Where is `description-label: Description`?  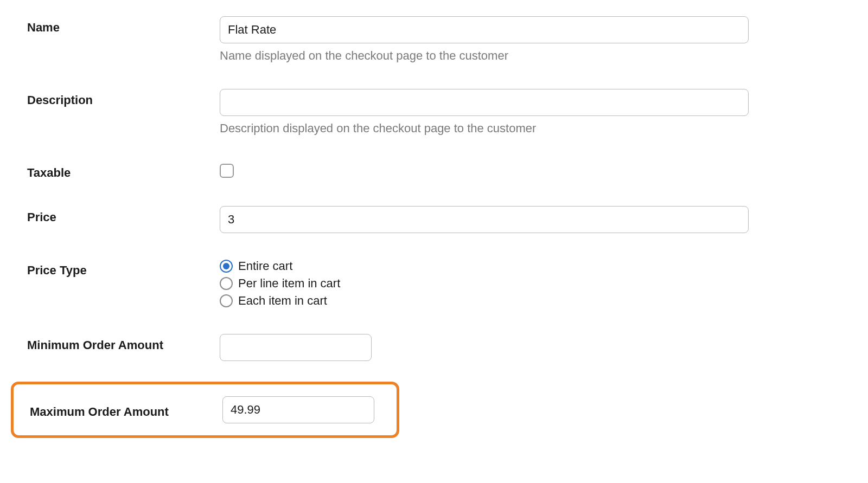 description-label: Description is located at coordinates (124, 98).